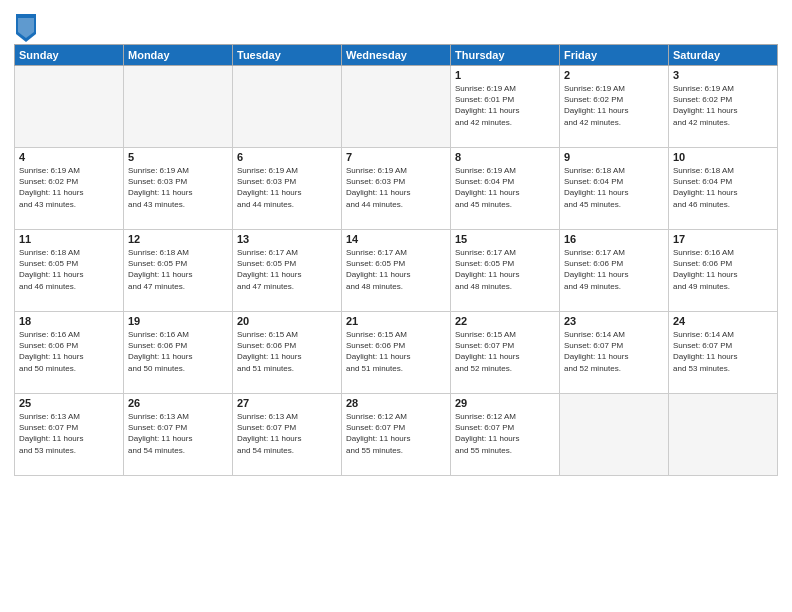 Image resolution: width=792 pixels, height=612 pixels. What do you see at coordinates (614, 189) in the screenshot?
I see `calendar-cell: 9Sunrise: 6:18 AM Sunset: 6:04 PM Daylig…` at bounding box center [614, 189].